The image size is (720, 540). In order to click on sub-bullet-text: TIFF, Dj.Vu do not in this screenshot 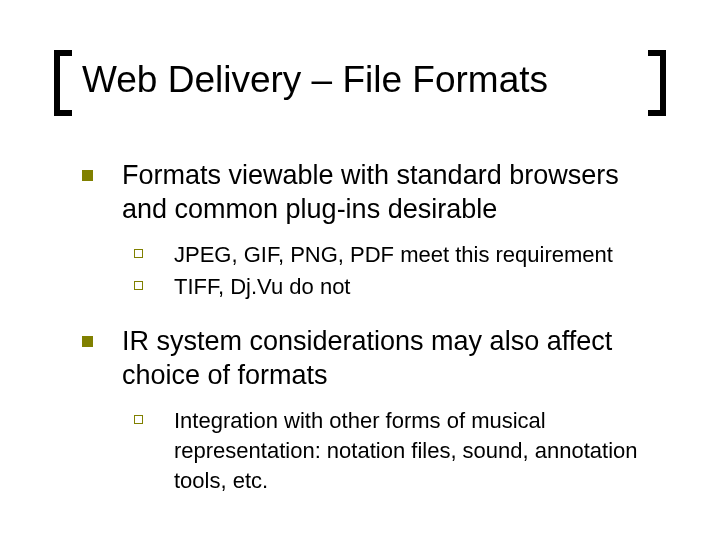, I will do `click(262, 286)`.